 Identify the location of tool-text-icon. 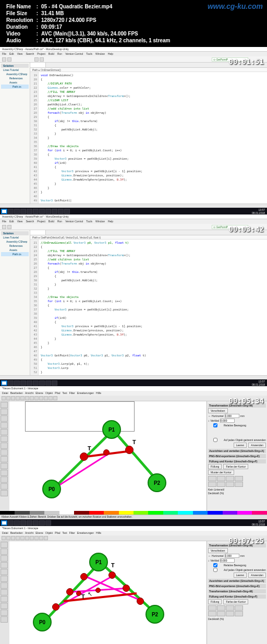
(4, 466).